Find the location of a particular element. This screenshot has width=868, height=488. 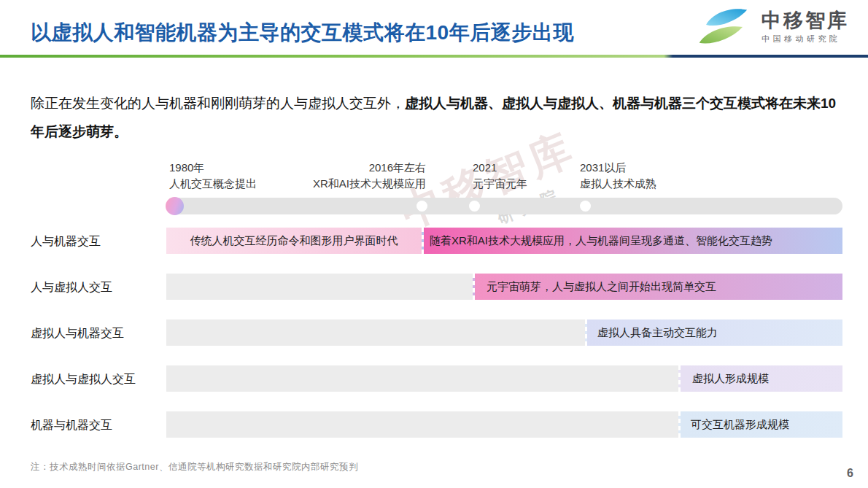

timeline-dot-2016 is located at coordinates (422, 206).